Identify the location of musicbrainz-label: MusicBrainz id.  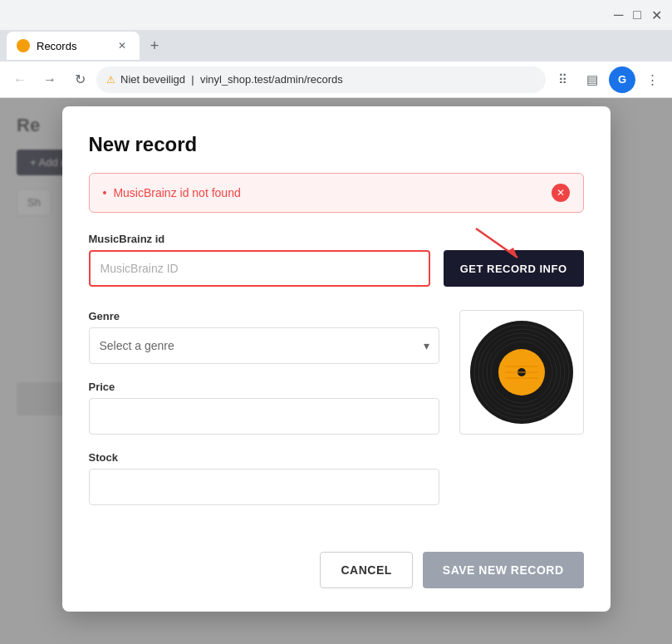
(259, 239).